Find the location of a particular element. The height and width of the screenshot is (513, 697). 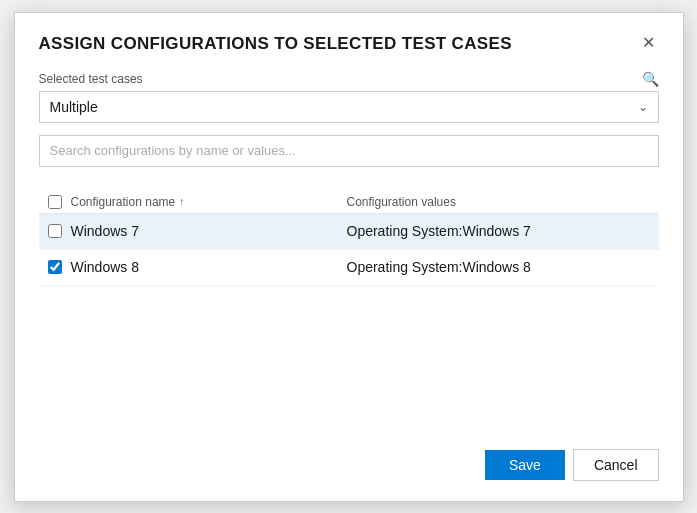

chevron-down-icon: ⌄ is located at coordinates (643, 107).